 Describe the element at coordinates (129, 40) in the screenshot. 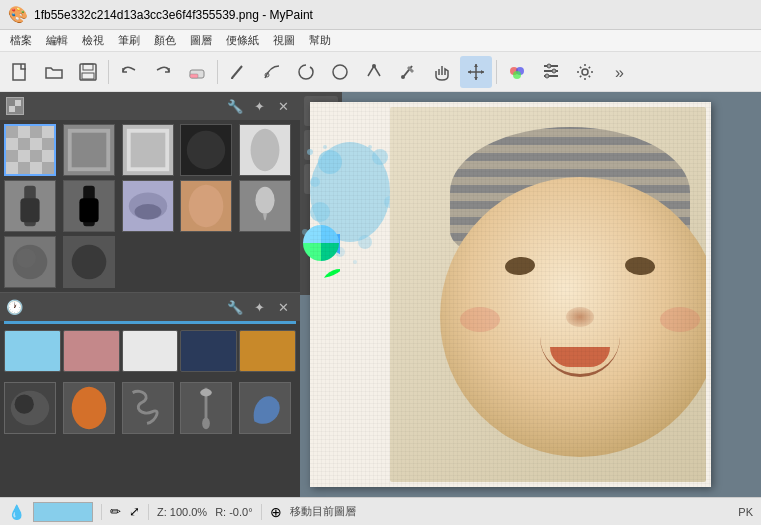

I see `menu-item-筆刷: 筆刷` at that location.